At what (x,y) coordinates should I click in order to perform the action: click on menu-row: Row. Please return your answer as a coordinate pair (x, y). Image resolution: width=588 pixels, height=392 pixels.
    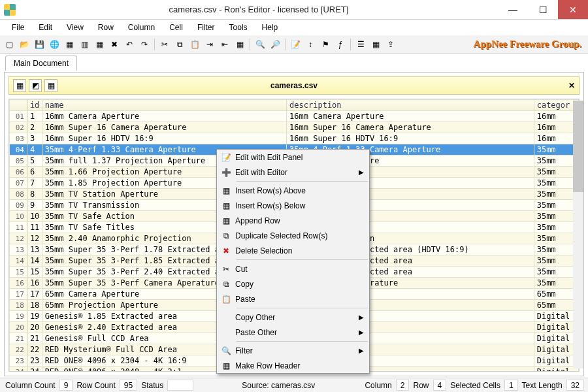
    Looking at the image, I should click on (106, 27).